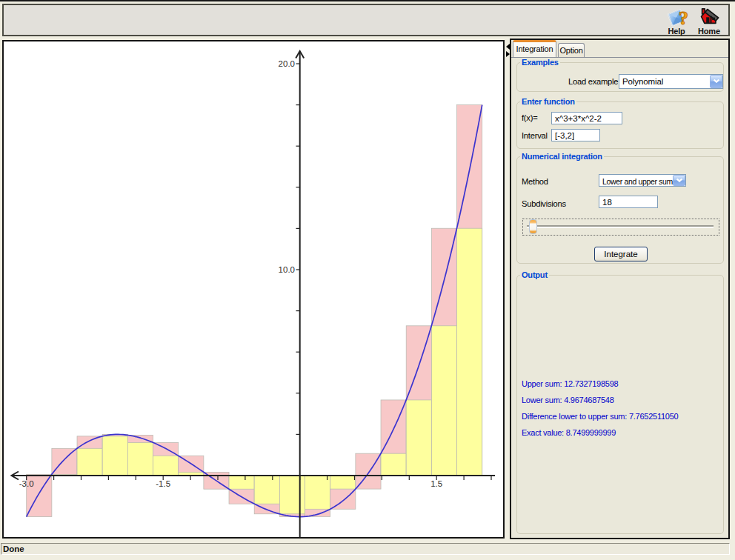 This screenshot has height=560, width=735. Describe the element at coordinates (436, 484) in the screenshot. I see `svg-text: 1.5` at that location.